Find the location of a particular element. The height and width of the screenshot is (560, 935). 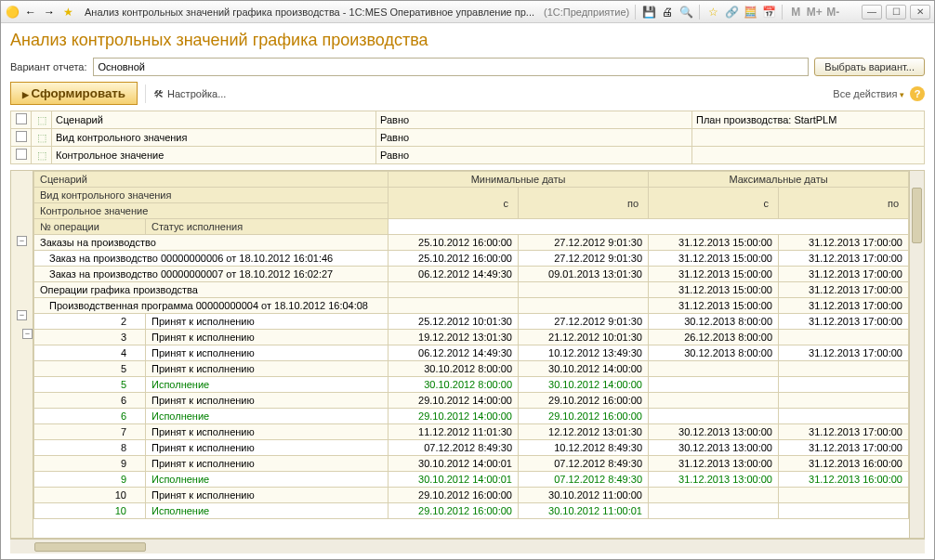

table-row: 3Принят к исполнению19.12.2012 13:01:302… is located at coordinates (472, 338).